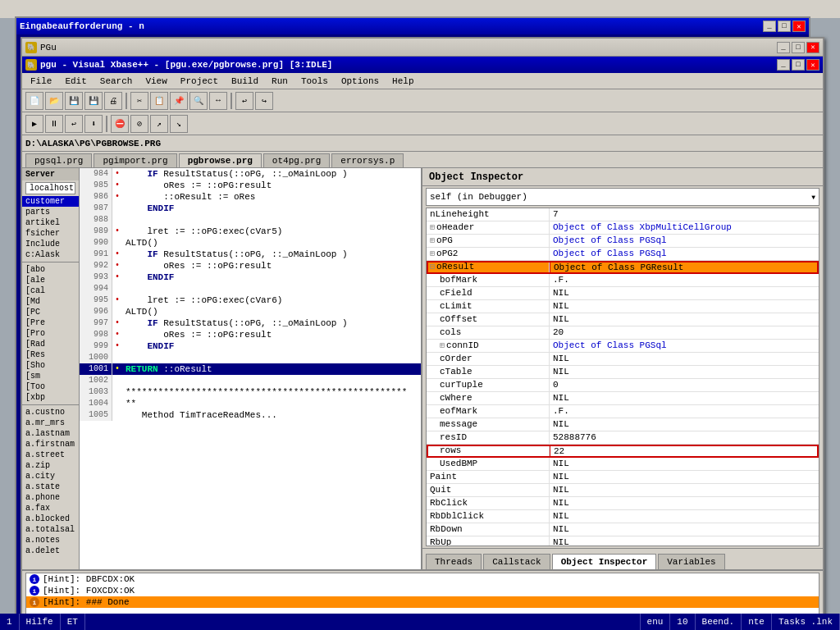  What do you see at coordinates (51, 212) in the screenshot?
I see `sidebar-item-parts: parts` at bounding box center [51, 212].